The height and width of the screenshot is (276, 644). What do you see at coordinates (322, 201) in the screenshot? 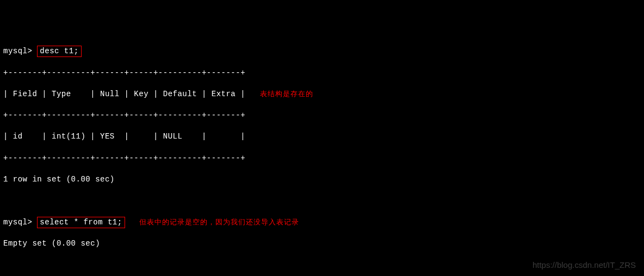
I see `blank-line` at bounding box center [322, 201].